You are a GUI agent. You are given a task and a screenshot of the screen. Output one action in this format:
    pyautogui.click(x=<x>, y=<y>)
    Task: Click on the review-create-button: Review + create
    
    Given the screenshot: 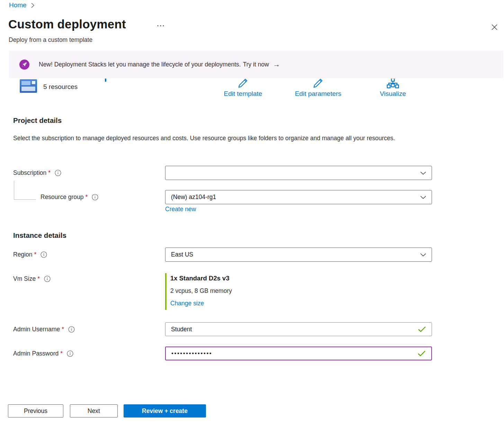 What is the action you would take?
    pyautogui.click(x=165, y=411)
    